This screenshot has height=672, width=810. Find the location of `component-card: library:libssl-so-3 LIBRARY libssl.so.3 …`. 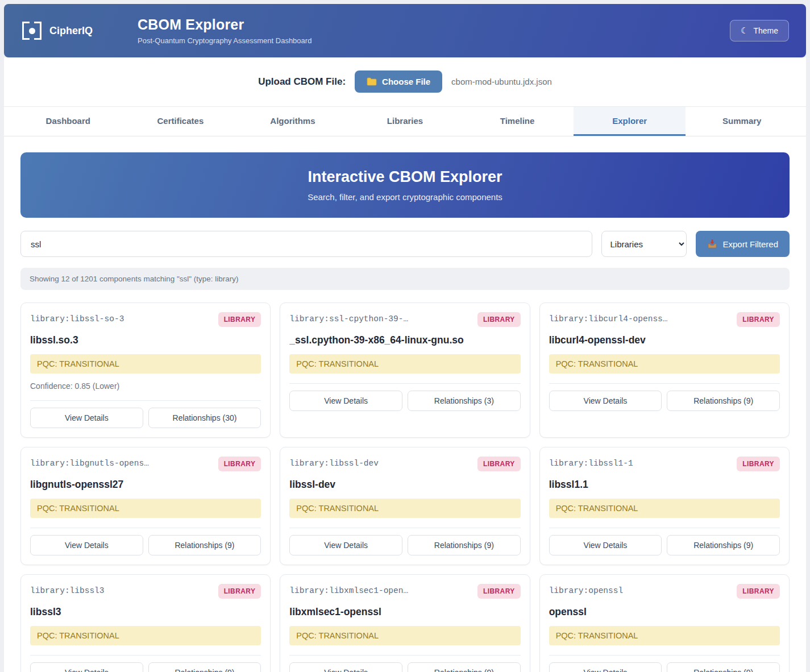

component-card: library:libssl-so-3 LIBRARY libssl.so.3 … is located at coordinates (146, 370).